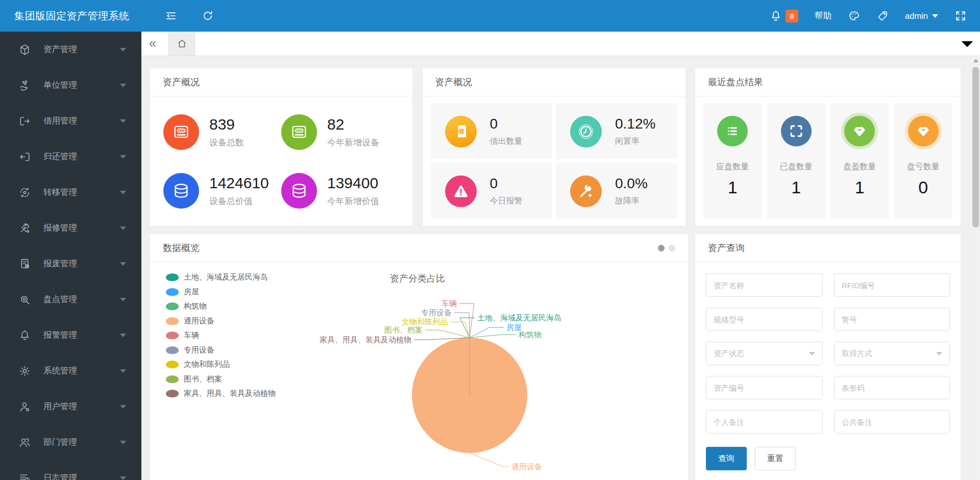 The height and width of the screenshot is (480, 980). What do you see at coordinates (70, 442) in the screenshot?
I see `sidebar-item-department: 部门管理` at bounding box center [70, 442].